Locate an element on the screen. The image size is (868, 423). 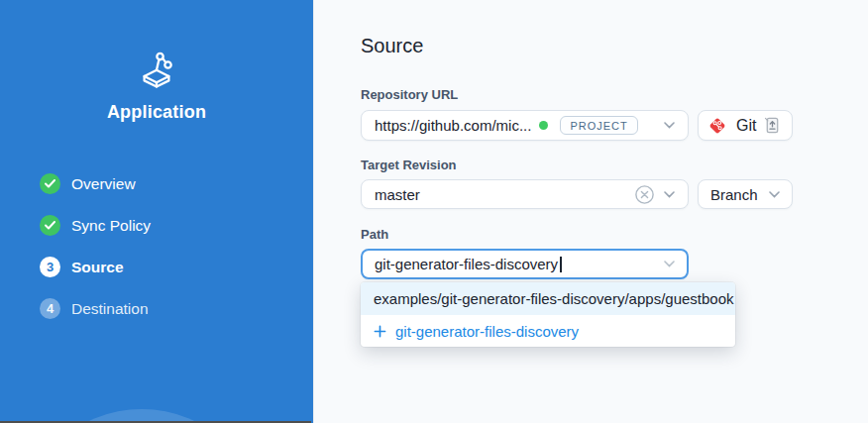
target-revision-value: master is located at coordinates (397, 194).